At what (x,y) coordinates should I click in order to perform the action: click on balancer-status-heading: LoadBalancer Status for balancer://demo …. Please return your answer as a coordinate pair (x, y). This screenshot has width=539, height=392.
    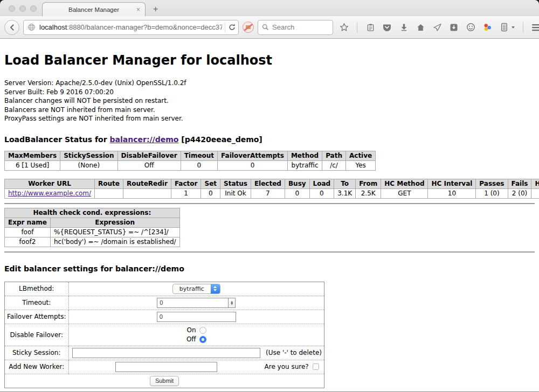
    Looking at the image, I should click on (270, 139).